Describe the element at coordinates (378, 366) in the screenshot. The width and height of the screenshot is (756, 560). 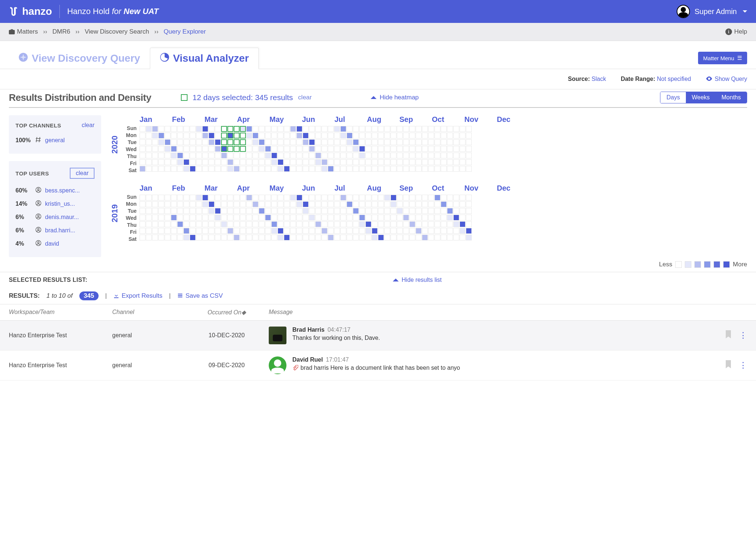
I see `table-row: Hanzo Enterprise Test general 09-DEC-202…` at that location.